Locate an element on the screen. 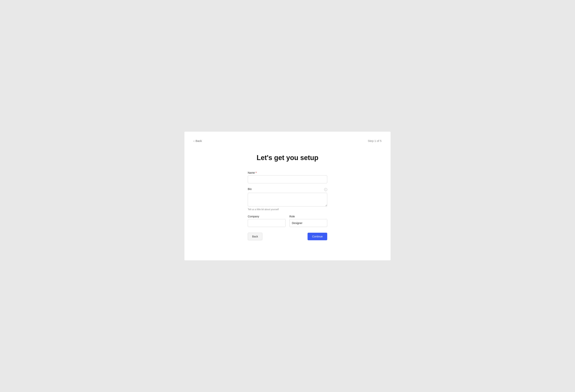  chevron-left-icon: ‹ is located at coordinates (194, 141).